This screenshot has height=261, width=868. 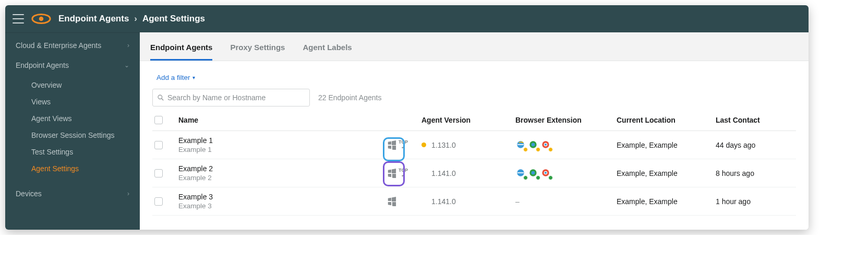 I want to click on sidebar-section-devices: Devices ›, so click(x=73, y=191).